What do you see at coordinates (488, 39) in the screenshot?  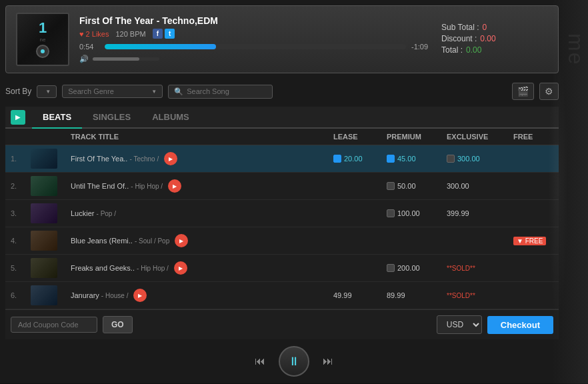 I see `discount-value: 0.00` at bounding box center [488, 39].